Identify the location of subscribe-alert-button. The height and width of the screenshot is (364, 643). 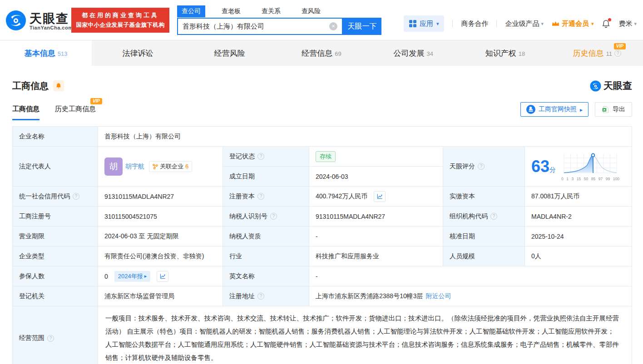
(59, 86).